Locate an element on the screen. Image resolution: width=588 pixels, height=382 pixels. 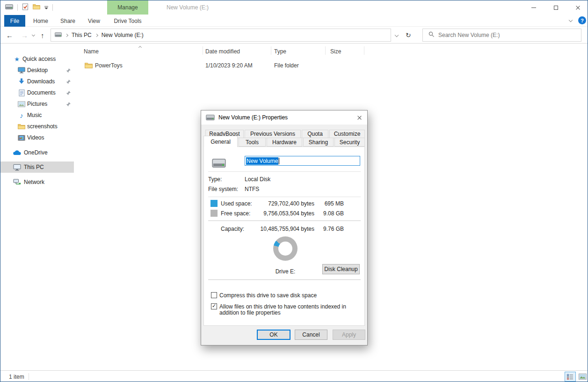
sidebar-item-pictures: Pictures is located at coordinates (37, 104).